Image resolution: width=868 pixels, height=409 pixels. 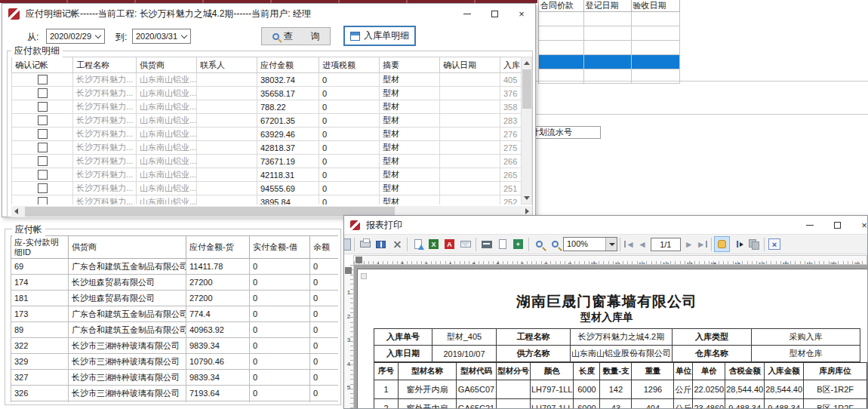 I want to click on maximize-button, so click(x=494, y=14).